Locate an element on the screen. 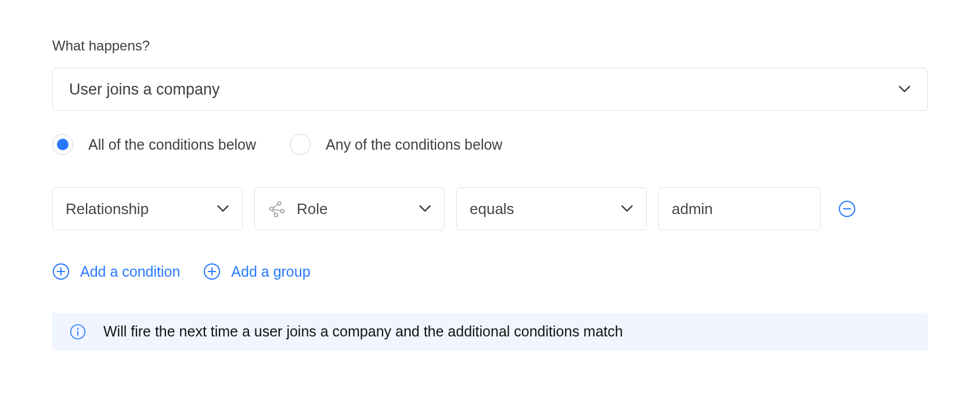 This screenshot has height=420, width=980. info-icon is located at coordinates (78, 332).